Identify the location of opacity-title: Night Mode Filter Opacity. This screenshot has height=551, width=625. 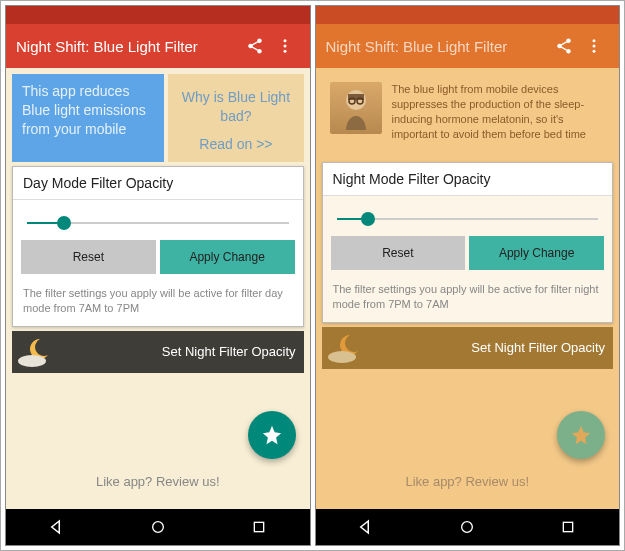
(468, 179).